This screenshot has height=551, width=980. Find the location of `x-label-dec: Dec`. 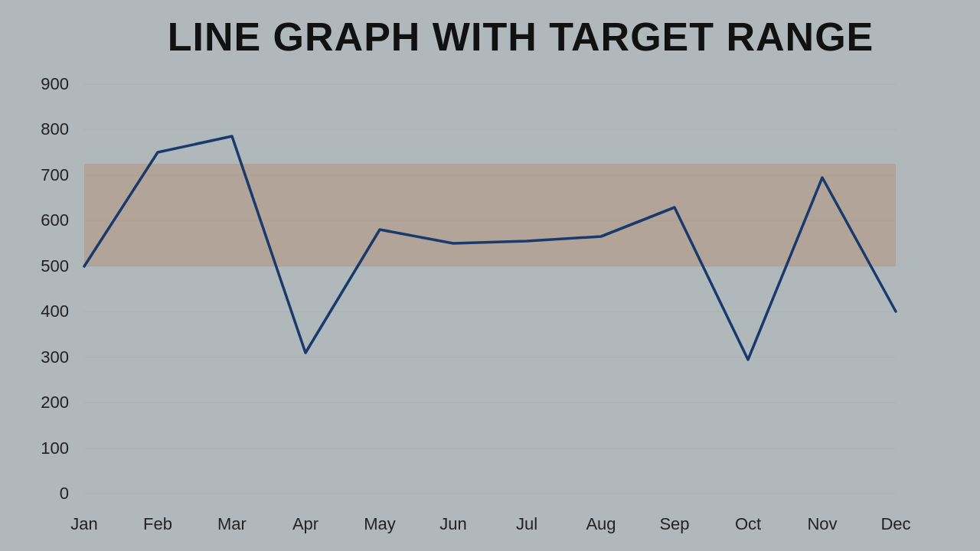

x-label-dec: Dec is located at coordinates (896, 523).